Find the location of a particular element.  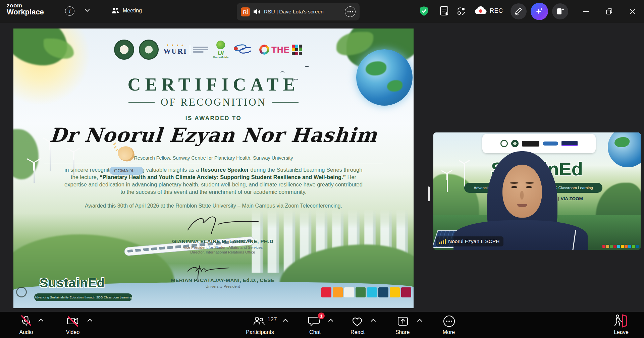

chevron-down-icon is located at coordinates (87, 10).